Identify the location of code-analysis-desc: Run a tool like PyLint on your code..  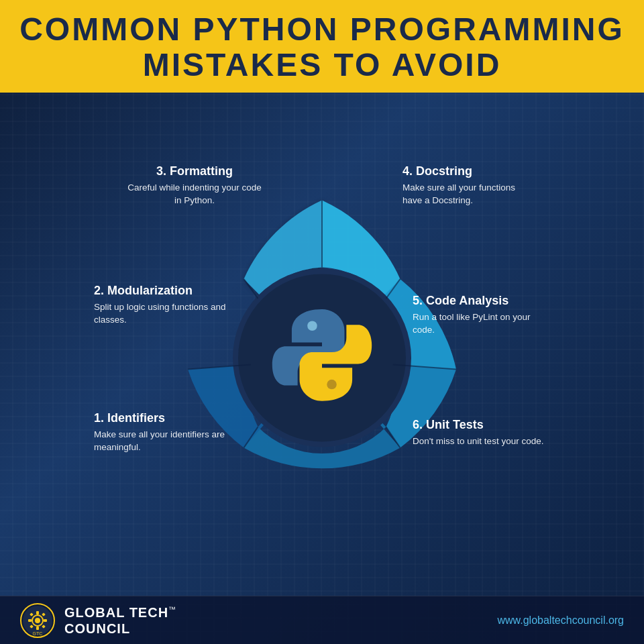
(472, 323).